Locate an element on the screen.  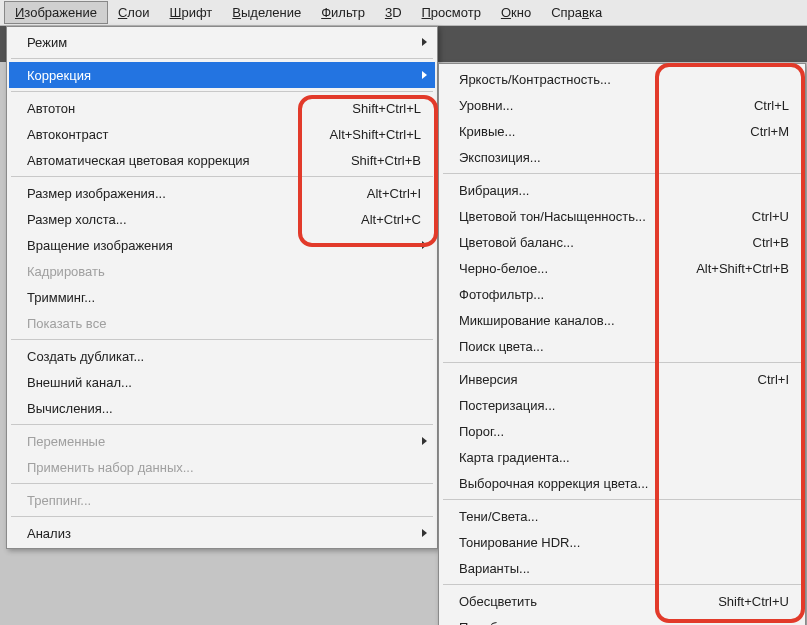
menubar-item-7: Окно is located at coordinates (516, 12).